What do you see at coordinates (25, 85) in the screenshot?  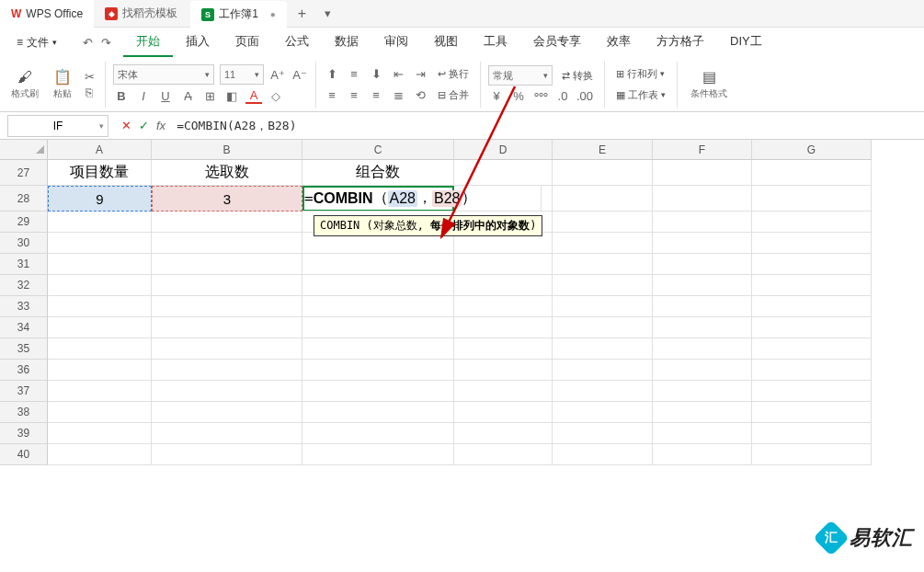 I see `format-painter-button: 🖌 格式刷` at bounding box center [25, 85].